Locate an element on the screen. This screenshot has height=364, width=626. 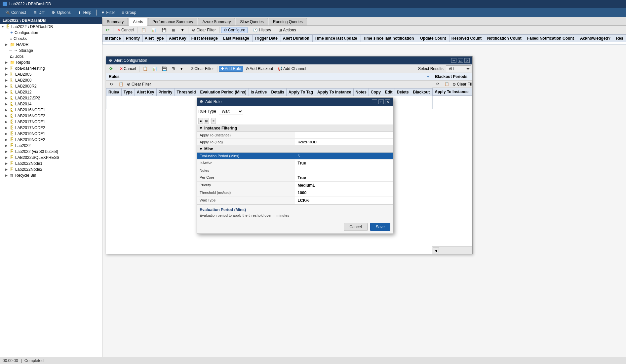
prop-value-apply-instance is located at coordinates (344, 135).